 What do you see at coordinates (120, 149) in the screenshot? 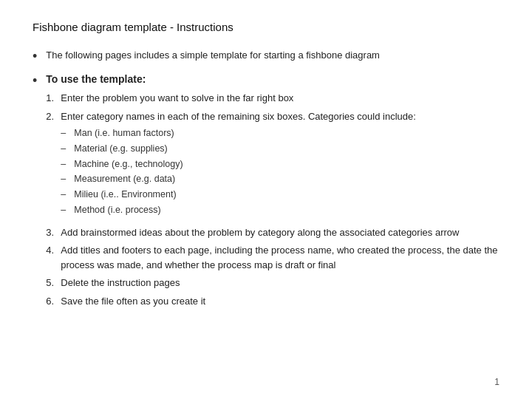
I see `dash-text-2: Material (e.g. supplies)` at bounding box center [120, 149].